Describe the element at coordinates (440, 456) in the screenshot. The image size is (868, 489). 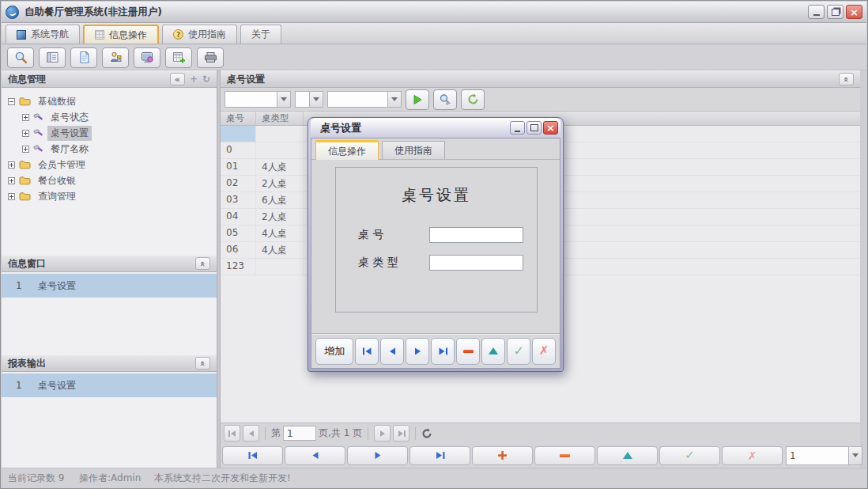
I see `last-record-button` at that location.